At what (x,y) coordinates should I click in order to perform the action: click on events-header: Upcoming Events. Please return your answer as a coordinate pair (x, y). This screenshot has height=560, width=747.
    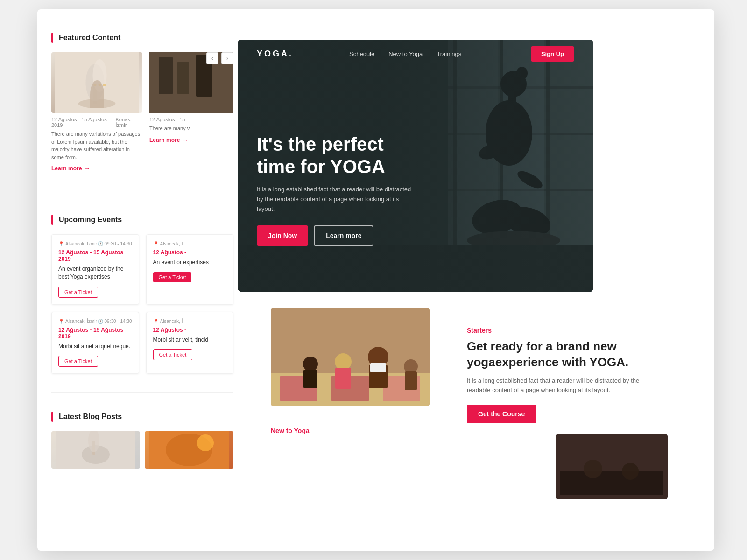
    Looking at the image, I should click on (142, 220).